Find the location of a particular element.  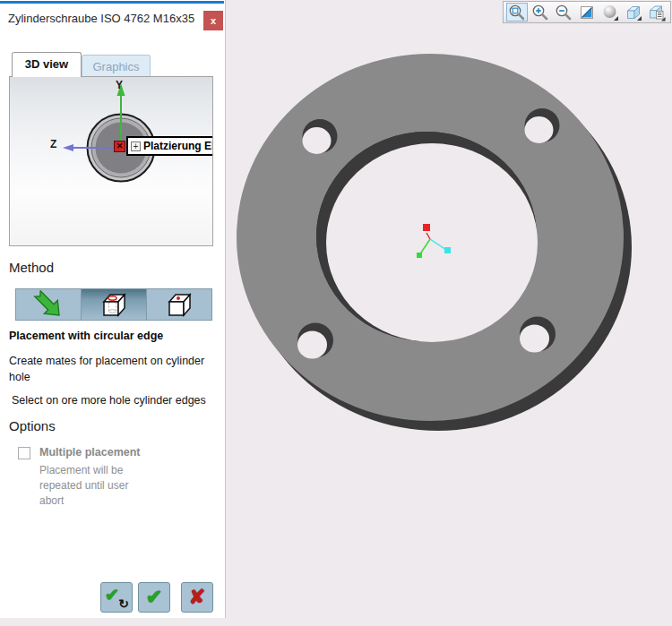

zoom-in-icon is located at coordinates (540, 13).